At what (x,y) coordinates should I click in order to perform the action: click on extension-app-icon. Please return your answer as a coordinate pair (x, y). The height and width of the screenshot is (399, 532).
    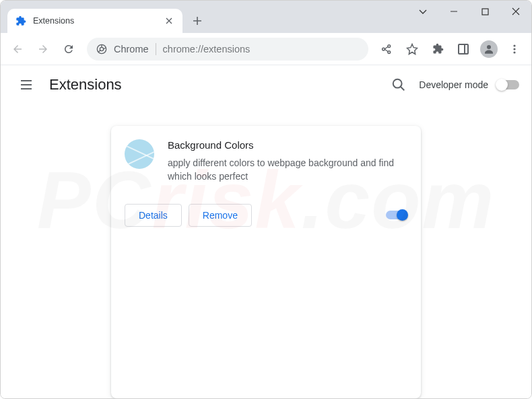
    Looking at the image, I should click on (139, 154).